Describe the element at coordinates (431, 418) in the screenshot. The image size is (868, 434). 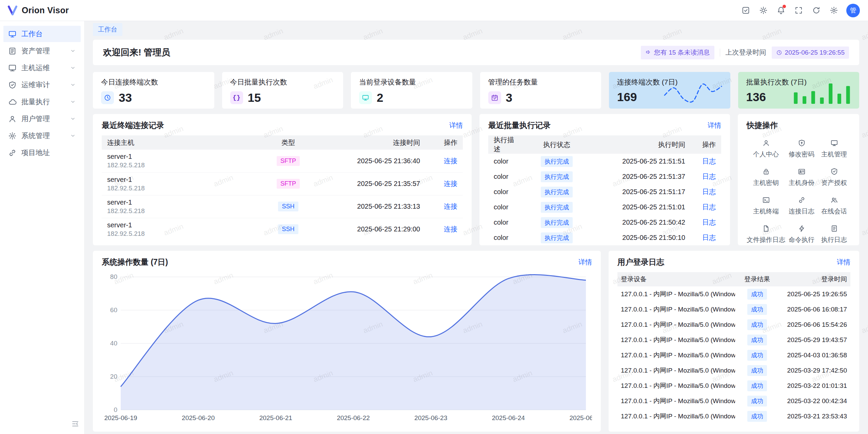
I see `svg-text: 2025-06-23` at that location.